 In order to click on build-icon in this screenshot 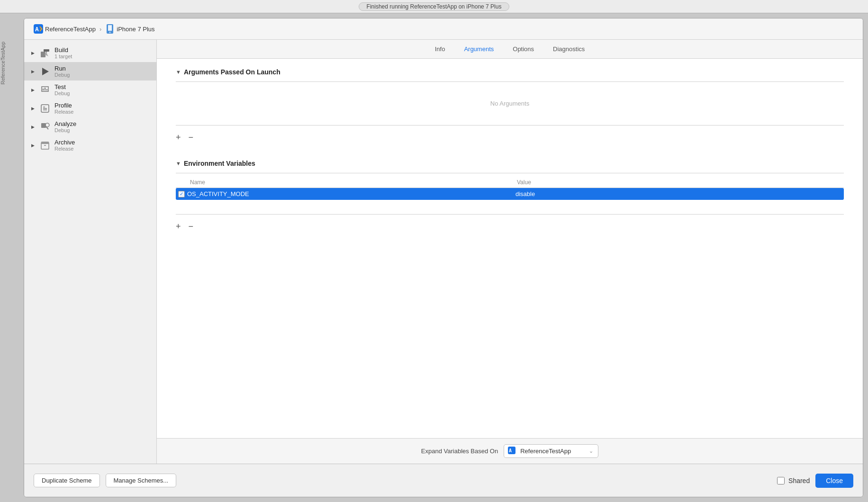, I will do `click(45, 53)`.